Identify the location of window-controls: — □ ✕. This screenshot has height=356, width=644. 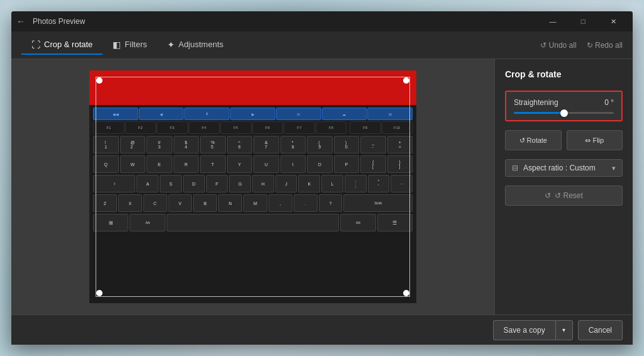
(583, 21).